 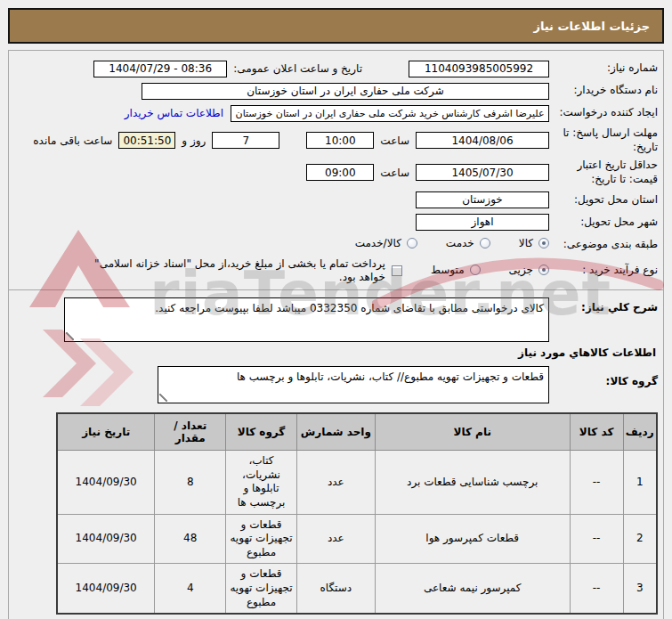 What do you see at coordinates (336, 26) in the screenshot?
I see `page-title-bar: جزئیات اطلاعات نیاز` at bounding box center [336, 26].